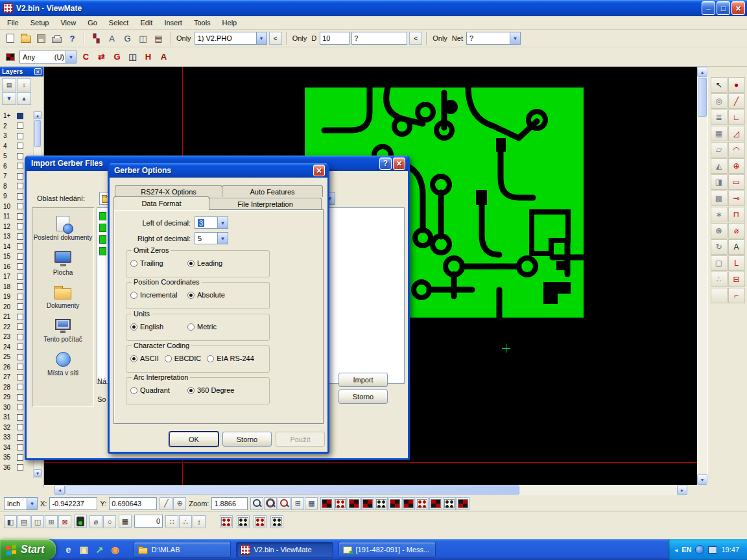 This screenshot has width=747, height=560. What do you see at coordinates (230, 23) in the screenshot?
I see `menu-help: Help` at bounding box center [230, 23].